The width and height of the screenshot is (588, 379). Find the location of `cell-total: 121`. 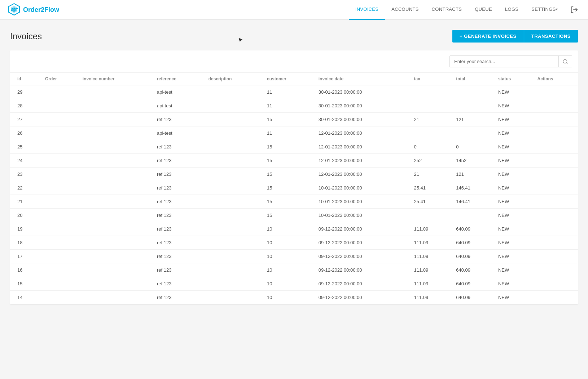

cell-total: 121 is located at coordinates (473, 174).